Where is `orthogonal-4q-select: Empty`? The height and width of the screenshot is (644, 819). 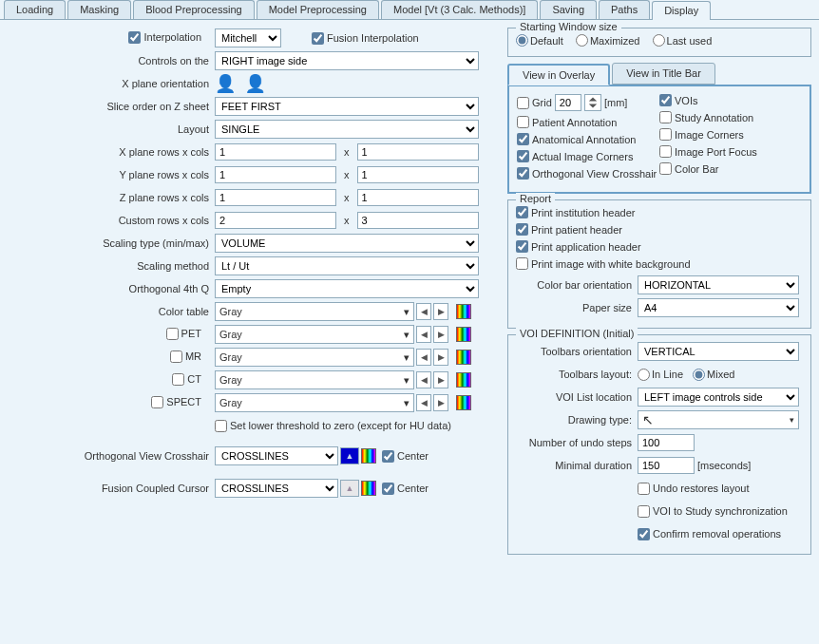 orthogonal-4q-select: Empty is located at coordinates (347, 289).